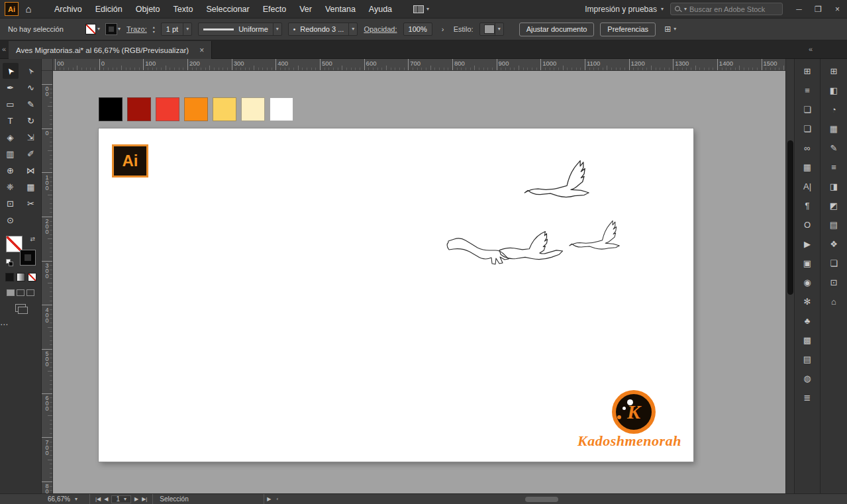  Describe the element at coordinates (834, 244) in the screenshot. I see `graphic-styles-panel-icon: ❖` at that location.